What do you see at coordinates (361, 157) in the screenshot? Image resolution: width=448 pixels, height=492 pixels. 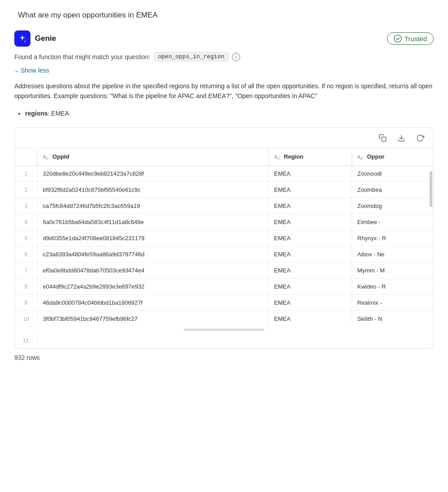 I see `col-type-opp: AC` at bounding box center [361, 157].